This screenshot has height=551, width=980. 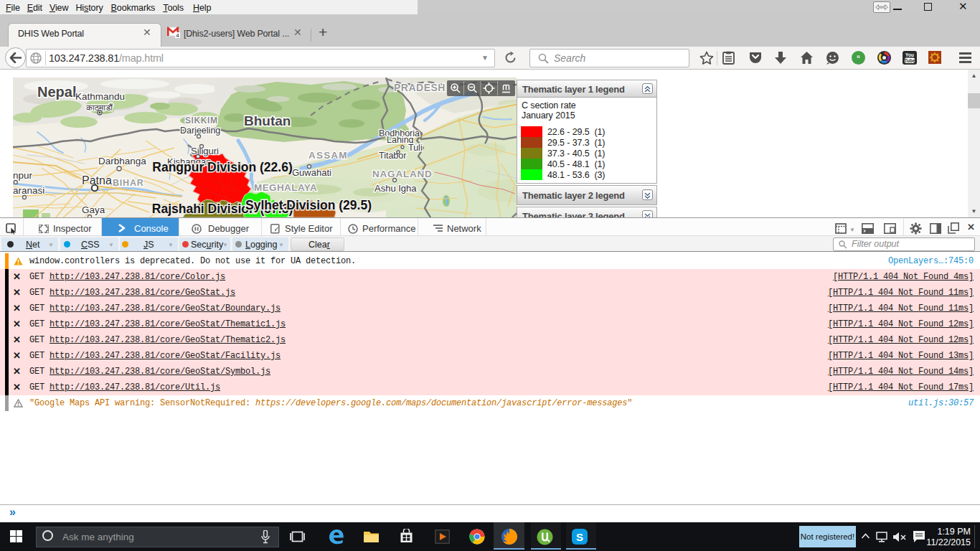 What do you see at coordinates (128, 183) in the screenshot?
I see `svg-text: BIHAR` at bounding box center [128, 183].